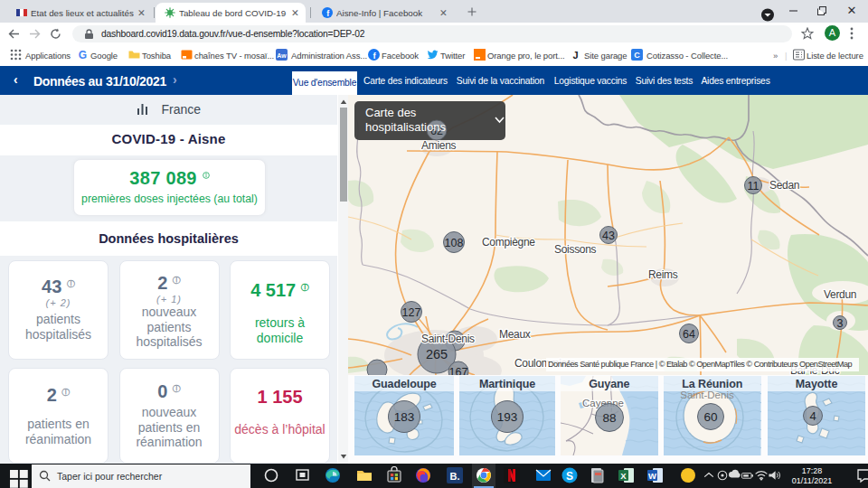 The width and height of the screenshot is (868, 488). I want to click on svg-text: 183, so click(405, 418).